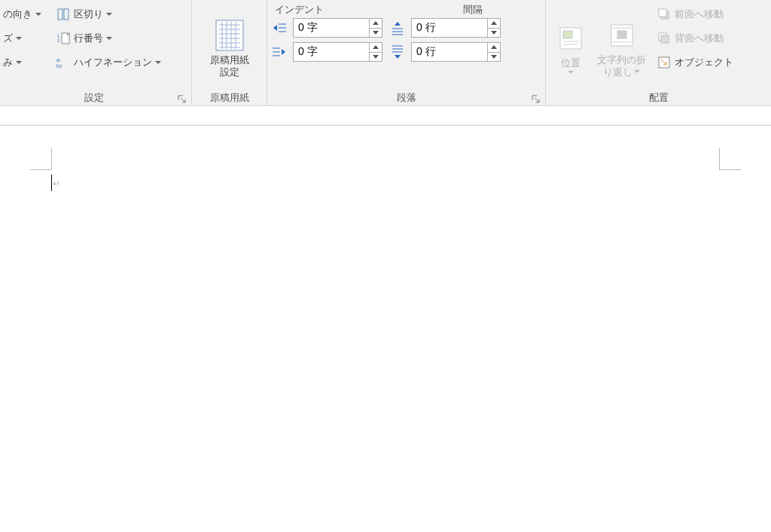 Image resolution: width=771 pixels, height=532 pixels. I want to click on text-cursor, so click(51, 183).